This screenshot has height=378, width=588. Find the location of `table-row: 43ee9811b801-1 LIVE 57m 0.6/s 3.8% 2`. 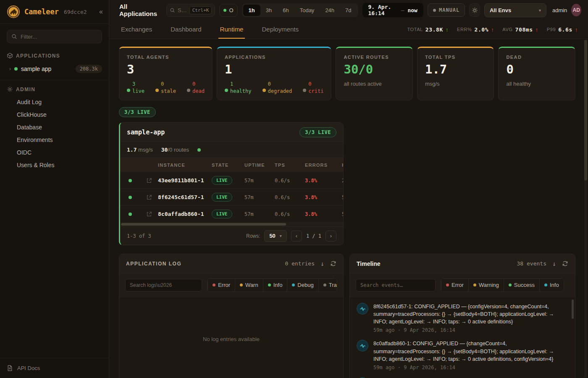

table-row: 43ee9811b801-1 LIVE 57m 0.6/s 3.8% 2 is located at coordinates (232, 181).